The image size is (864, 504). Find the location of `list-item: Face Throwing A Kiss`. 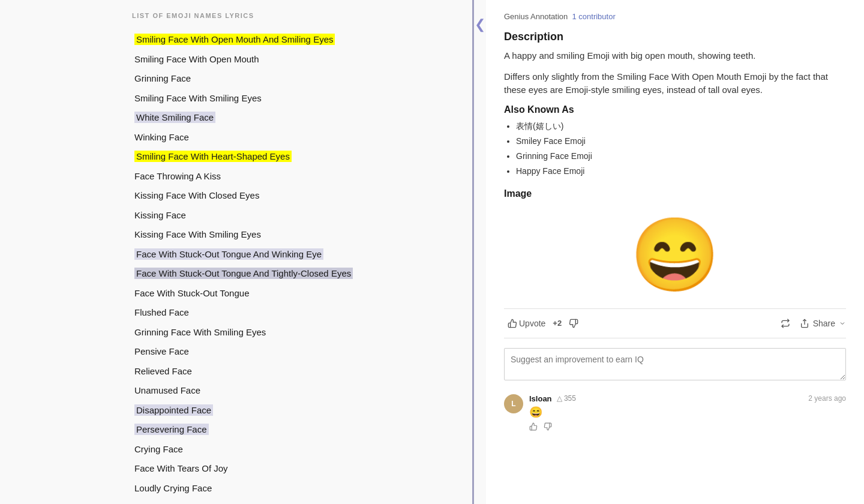

list-item: Face Throwing A Kiss is located at coordinates (302, 176).